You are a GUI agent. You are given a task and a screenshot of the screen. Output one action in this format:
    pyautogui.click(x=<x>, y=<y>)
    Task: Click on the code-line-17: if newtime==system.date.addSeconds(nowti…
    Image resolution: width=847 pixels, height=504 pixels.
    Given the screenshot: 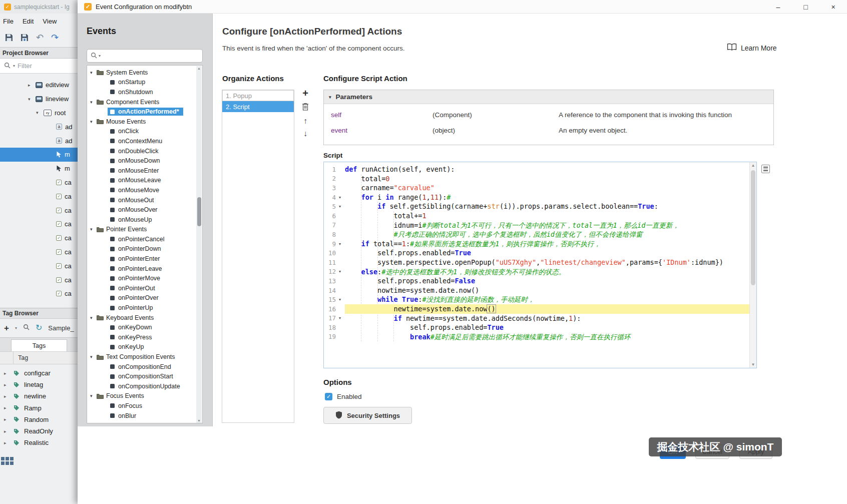 What is the action you would take?
    pyautogui.click(x=547, y=318)
    